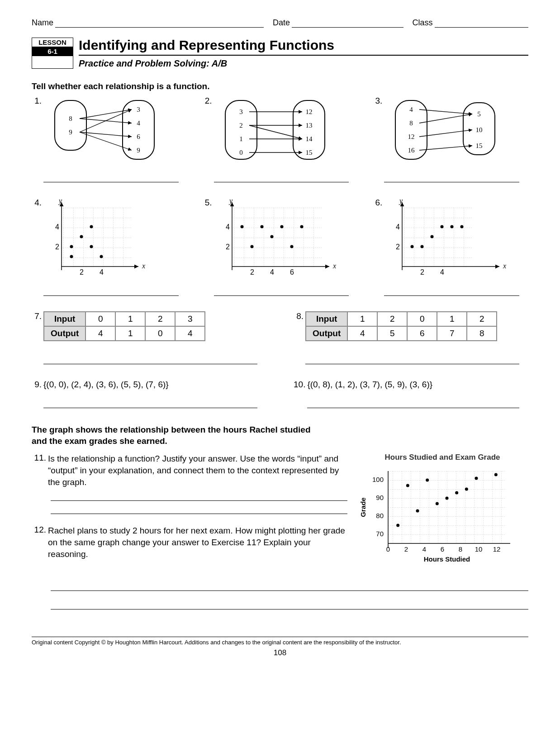  Describe the element at coordinates (71, 119) in the screenshot. I see `svg-text: 8` at that location.